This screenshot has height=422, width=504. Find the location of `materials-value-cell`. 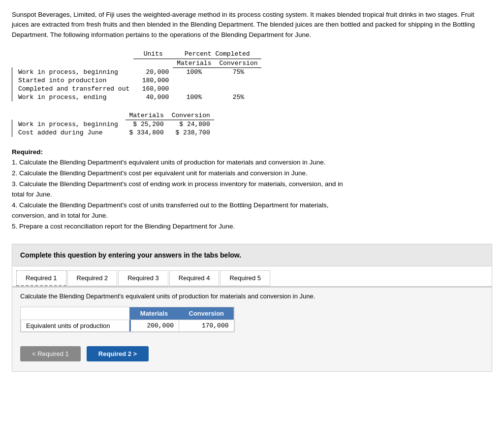

materials-value-cell is located at coordinates (155, 325).